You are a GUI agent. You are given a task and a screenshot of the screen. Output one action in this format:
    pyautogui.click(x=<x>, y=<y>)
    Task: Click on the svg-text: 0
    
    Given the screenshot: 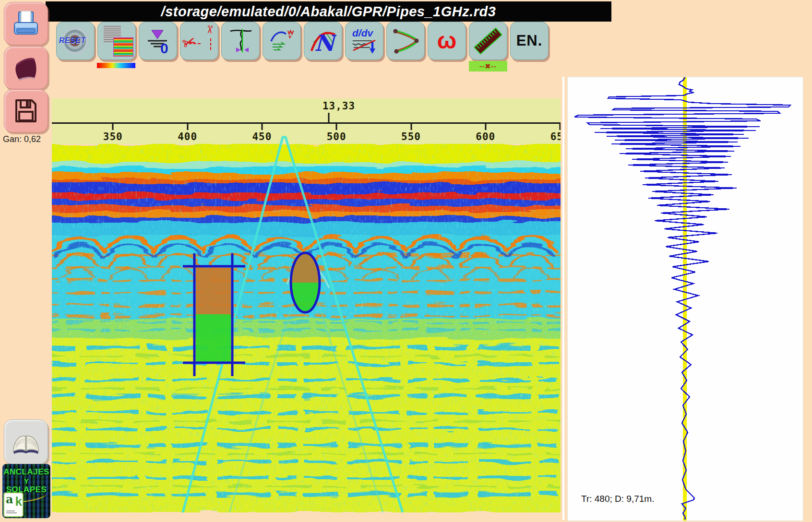 What is the action you would take?
    pyautogui.click(x=164, y=47)
    